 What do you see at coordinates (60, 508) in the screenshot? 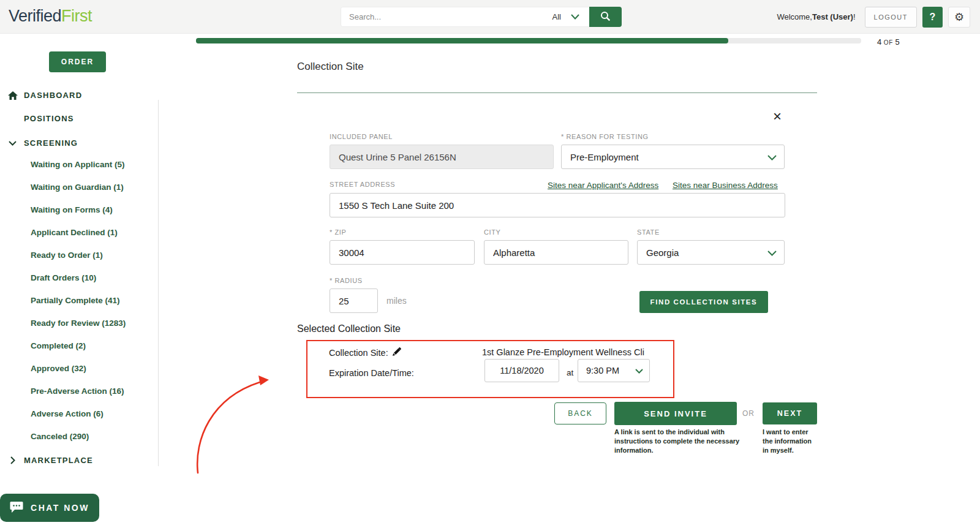
I see `chat-now-label: CHAT NOW` at bounding box center [60, 508].